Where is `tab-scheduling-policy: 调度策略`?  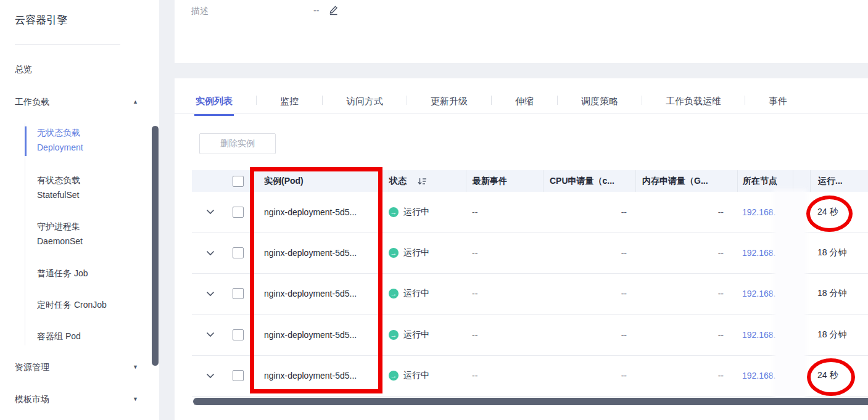
tab-scheduling-policy: 调度策略 is located at coordinates (600, 106).